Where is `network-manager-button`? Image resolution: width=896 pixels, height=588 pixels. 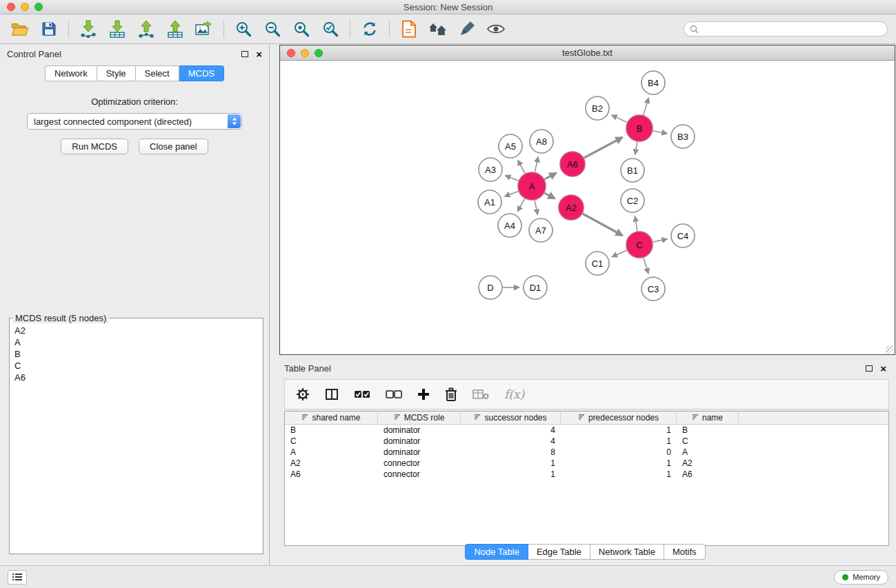
network-manager-button is located at coordinates (438, 29).